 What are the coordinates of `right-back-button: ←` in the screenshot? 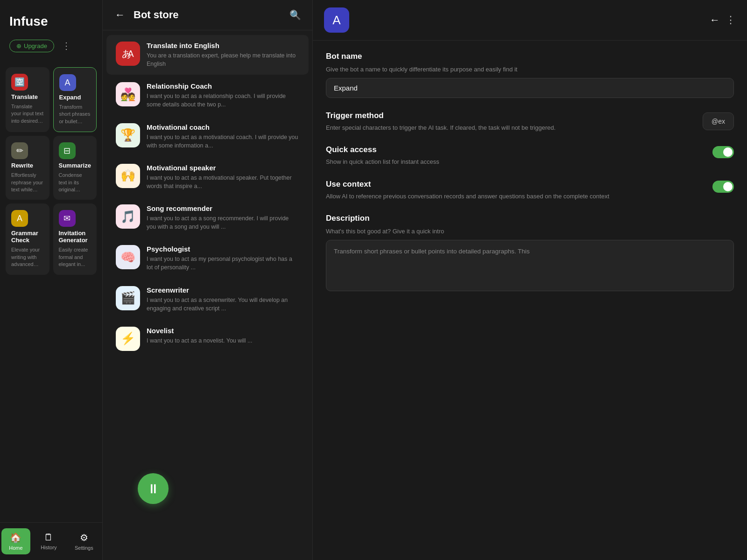 It's located at (715, 20).